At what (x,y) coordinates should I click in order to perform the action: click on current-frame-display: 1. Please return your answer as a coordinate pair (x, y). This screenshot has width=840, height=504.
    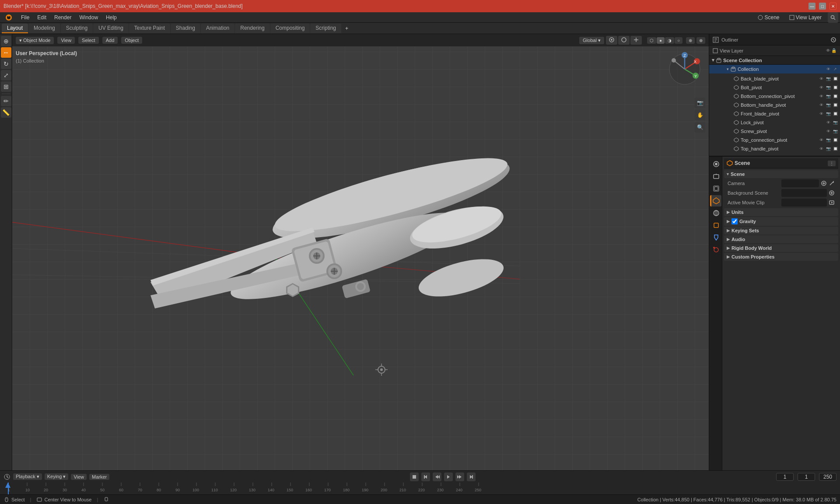
    Looking at the image, I should click on (785, 477).